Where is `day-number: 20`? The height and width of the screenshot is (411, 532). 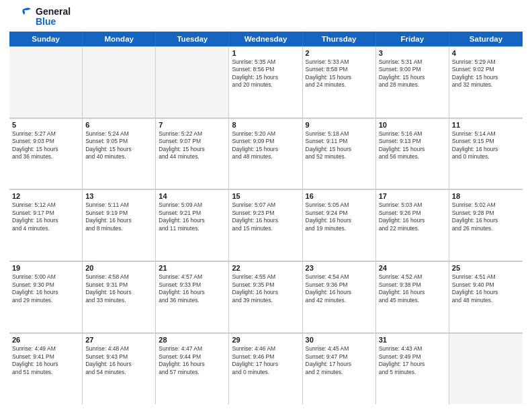 day-number: 20 is located at coordinates (119, 268).